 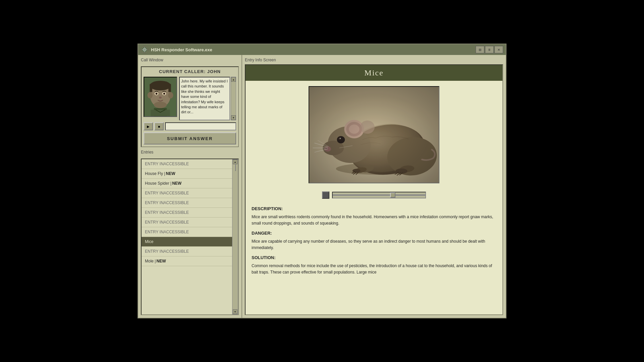 I want to click on settings-button: ⊞, so click(x=480, y=50).